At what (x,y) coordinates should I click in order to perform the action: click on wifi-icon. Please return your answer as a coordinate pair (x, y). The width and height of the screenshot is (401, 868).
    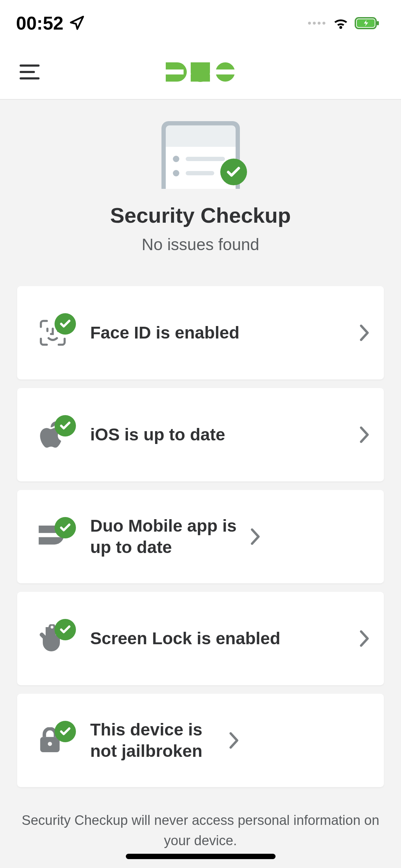
    Looking at the image, I should click on (341, 23).